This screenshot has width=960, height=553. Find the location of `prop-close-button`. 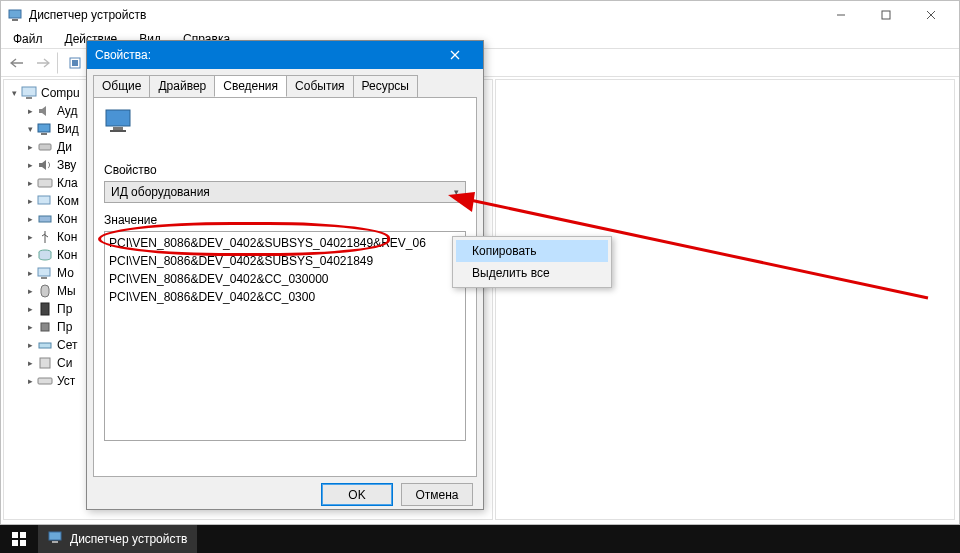

prop-close-button is located at coordinates (455, 55).